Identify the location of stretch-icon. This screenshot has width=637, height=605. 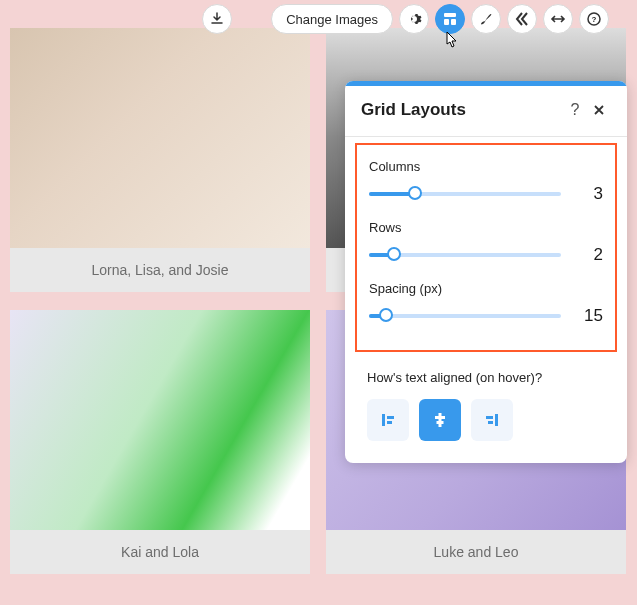
(558, 19).